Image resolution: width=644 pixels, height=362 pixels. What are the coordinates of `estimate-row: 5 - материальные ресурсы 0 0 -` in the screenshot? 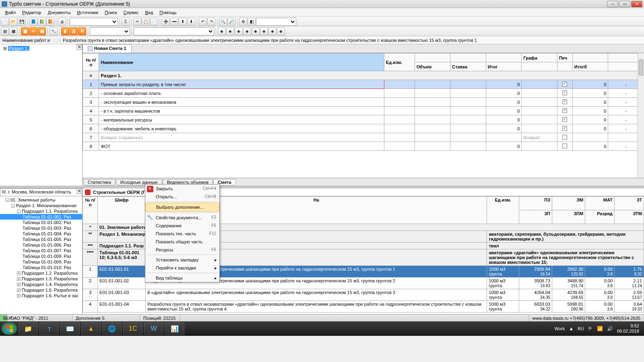 It's located at (363, 120).